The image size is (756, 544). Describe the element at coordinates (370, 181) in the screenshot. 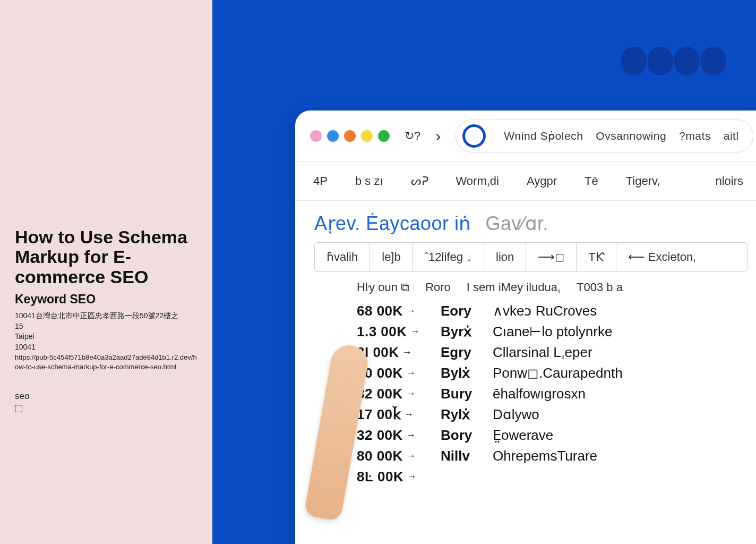

I see `tab-item: b s zı` at that location.